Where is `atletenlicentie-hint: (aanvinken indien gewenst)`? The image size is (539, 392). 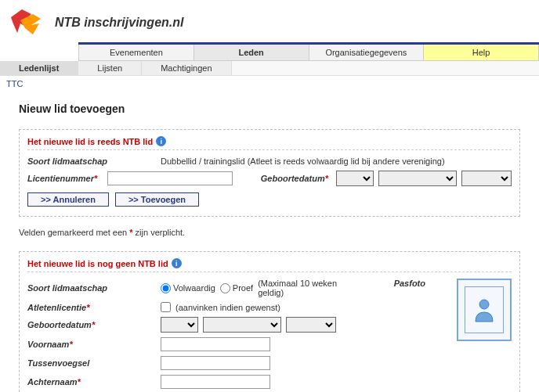 atletenlicentie-hint: (aanvinken indien gewenst) is located at coordinates (228, 307).